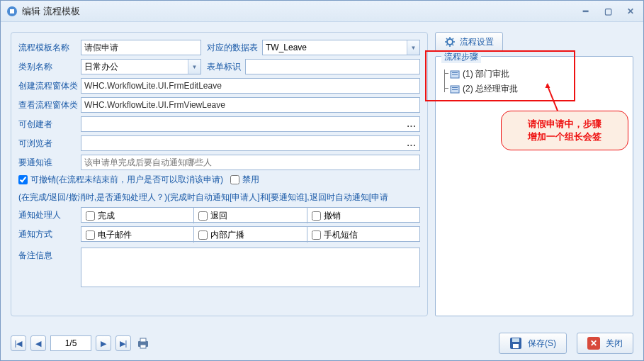 The height and width of the screenshot is (361, 644). I want to click on revocable-label: 可撤销(在流程未结束前，用户是否可以取消该申请), so click(127, 180).